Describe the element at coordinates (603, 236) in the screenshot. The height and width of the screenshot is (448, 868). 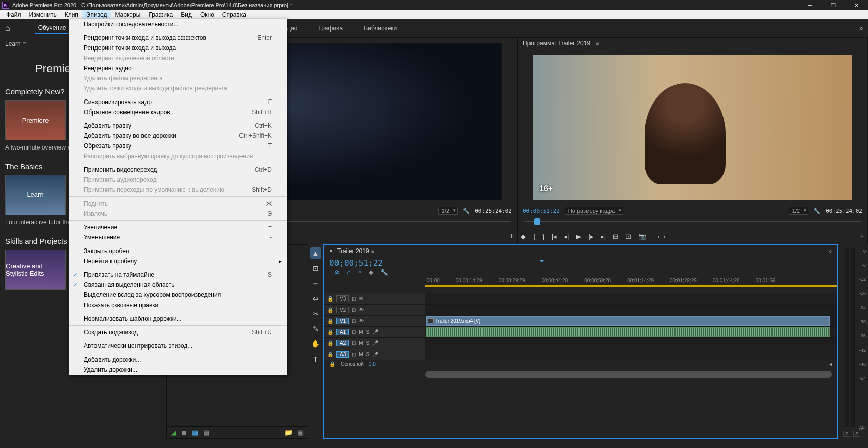
I see `go-out-button: ▸|` at that location.